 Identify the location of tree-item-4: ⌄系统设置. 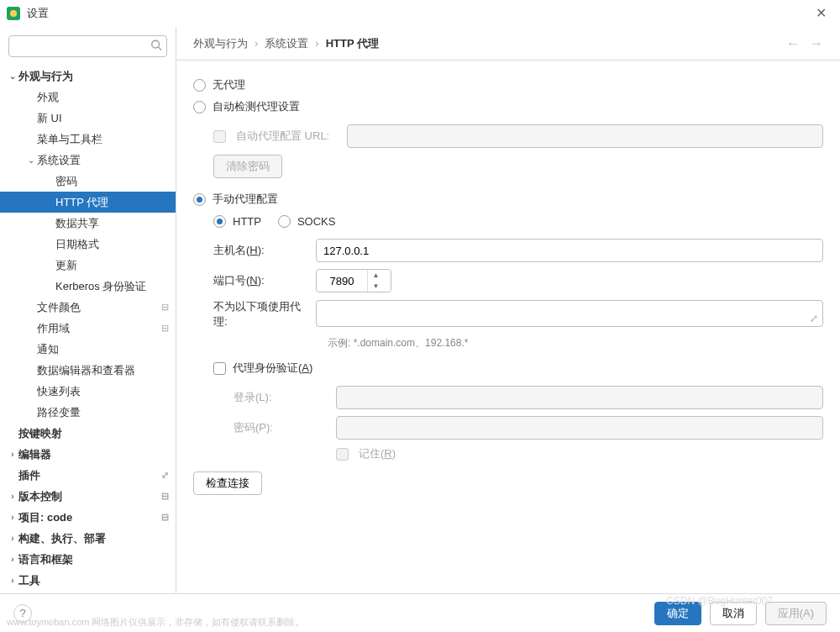
(87, 160).